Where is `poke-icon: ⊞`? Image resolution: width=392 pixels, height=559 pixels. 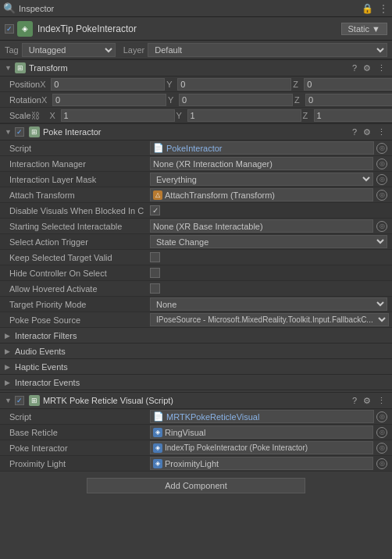 poke-icon: ⊞ is located at coordinates (34, 132).